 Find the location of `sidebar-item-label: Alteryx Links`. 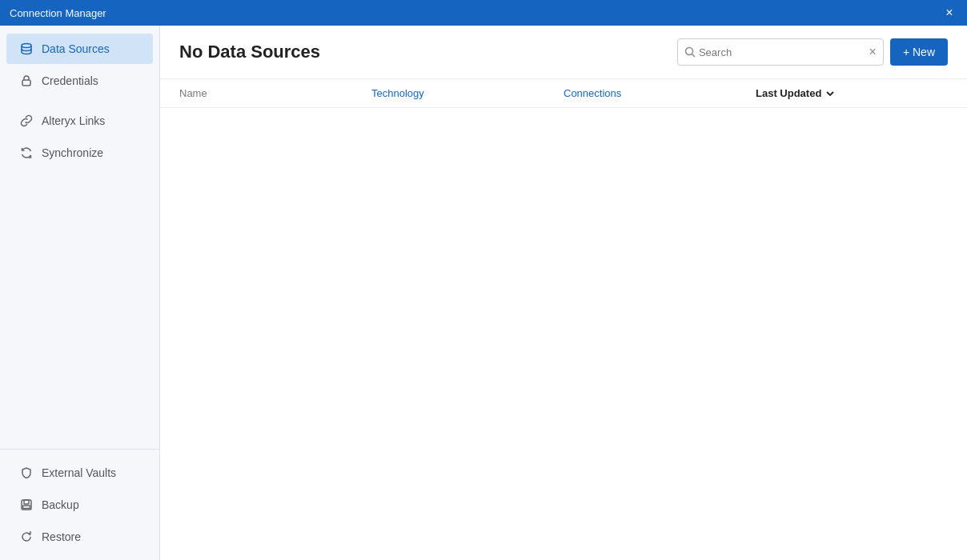

sidebar-item-label: Alteryx Links is located at coordinates (74, 121).